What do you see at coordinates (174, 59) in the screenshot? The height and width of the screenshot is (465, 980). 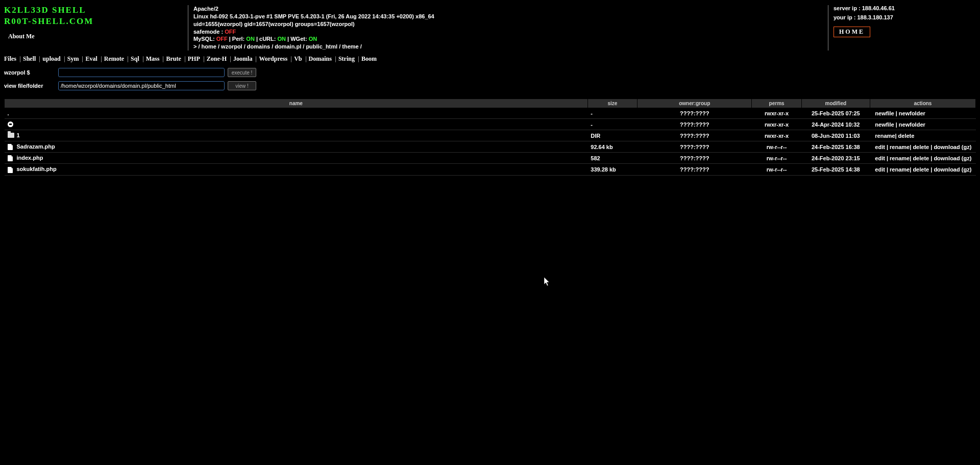 I see `menu-item-brute: Brute` at bounding box center [174, 59].